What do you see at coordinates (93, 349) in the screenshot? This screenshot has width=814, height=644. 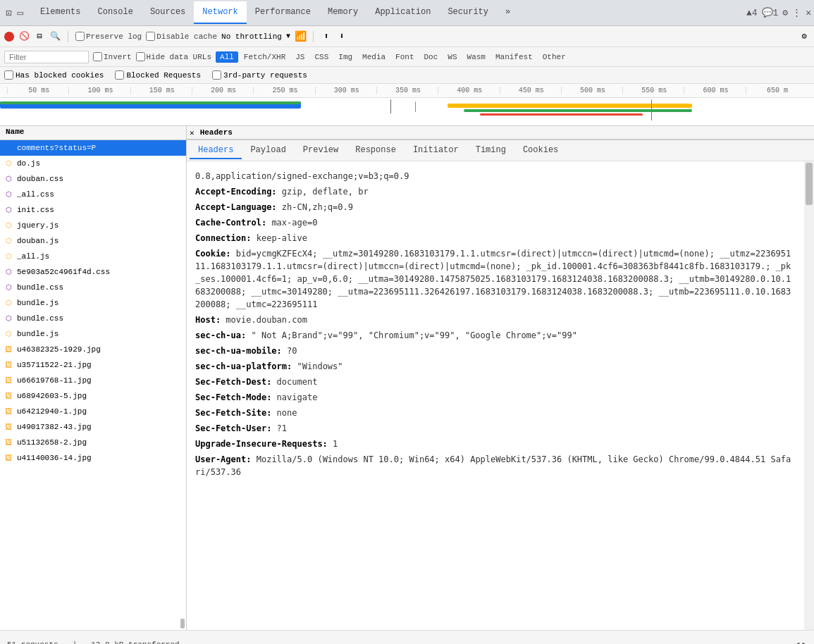 I see `file-item-13: 🖼 u46382325-1929.jpg` at bounding box center [93, 349].